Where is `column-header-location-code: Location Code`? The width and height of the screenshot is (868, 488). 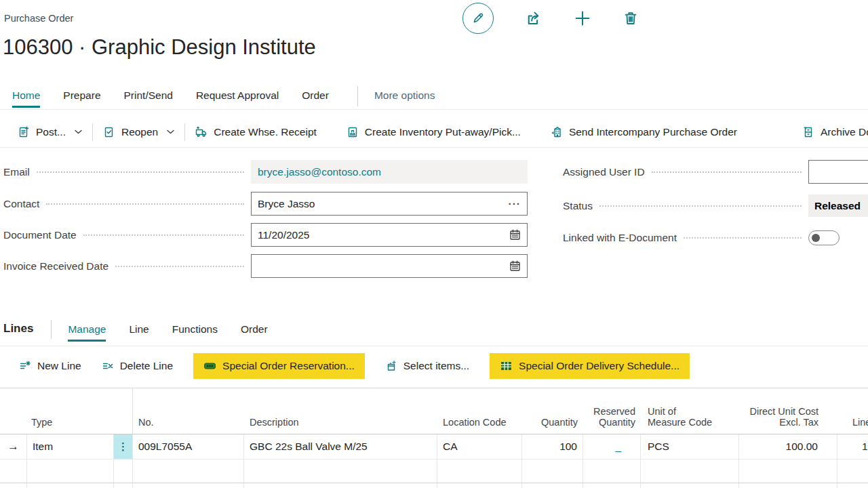
column-header-location-code: Location Code is located at coordinates (480, 411).